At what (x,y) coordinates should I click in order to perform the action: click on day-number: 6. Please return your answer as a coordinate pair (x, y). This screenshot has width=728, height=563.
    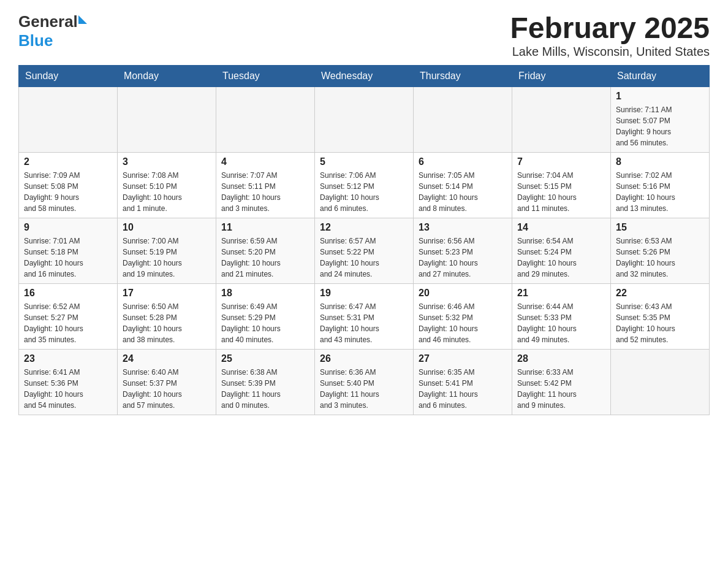
    Looking at the image, I should click on (463, 162).